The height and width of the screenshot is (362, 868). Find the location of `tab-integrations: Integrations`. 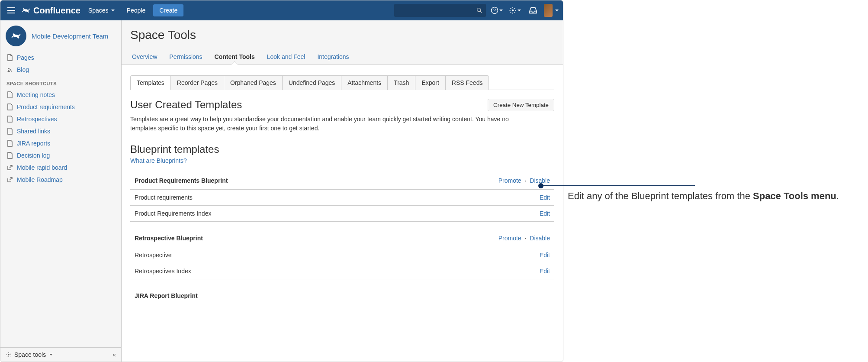

tab-integrations: Integrations is located at coordinates (333, 57).